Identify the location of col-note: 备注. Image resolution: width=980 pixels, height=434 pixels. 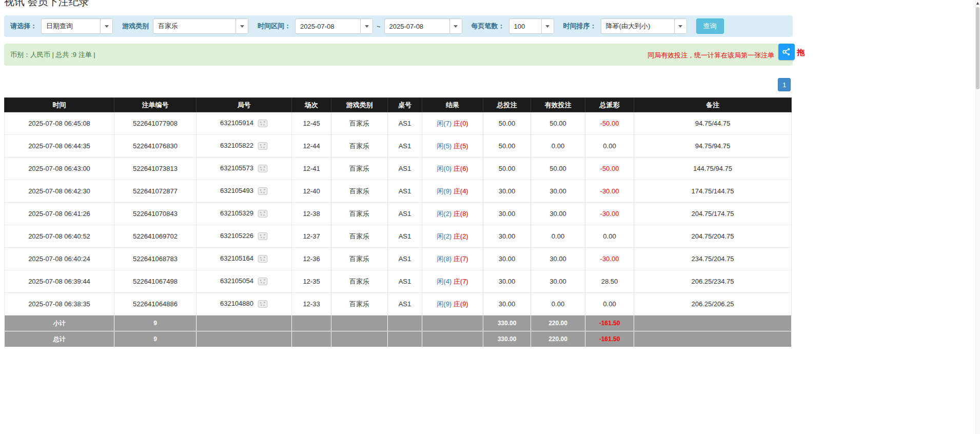
(713, 105).